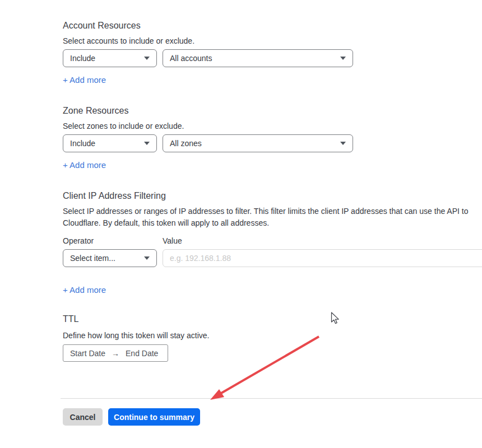  What do you see at coordinates (142, 353) in the screenshot?
I see `end-date-label: End Date` at bounding box center [142, 353].